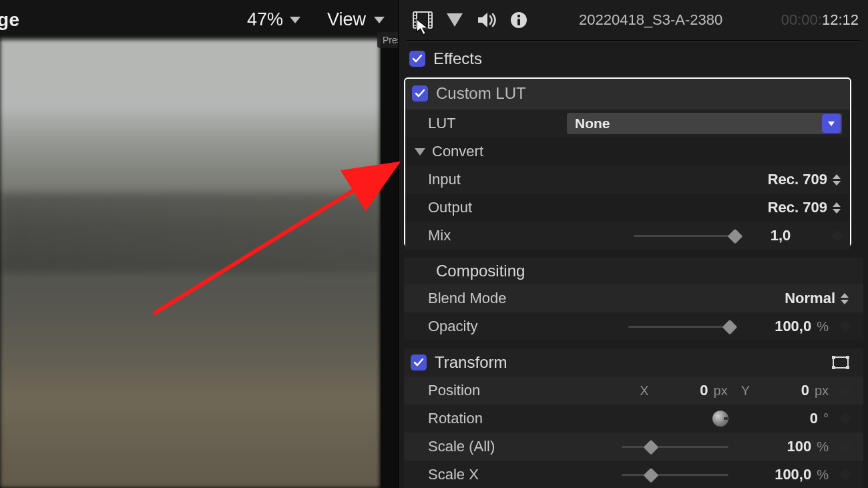 This screenshot has width=868, height=488. I want to click on input-label: Input, so click(485, 180).